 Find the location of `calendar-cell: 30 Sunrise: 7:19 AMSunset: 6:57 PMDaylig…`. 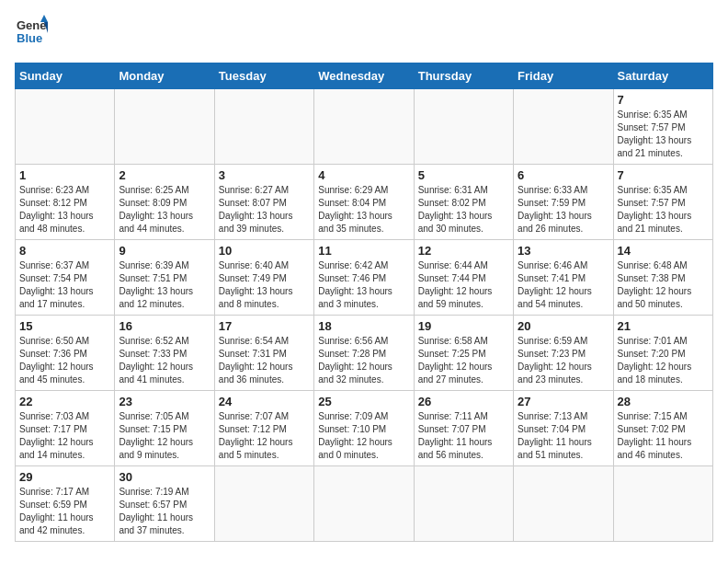

calendar-cell: 30 Sunrise: 7:19 AMSunset: 6:57 PMDaylig… is located at coordinates (165, 504).